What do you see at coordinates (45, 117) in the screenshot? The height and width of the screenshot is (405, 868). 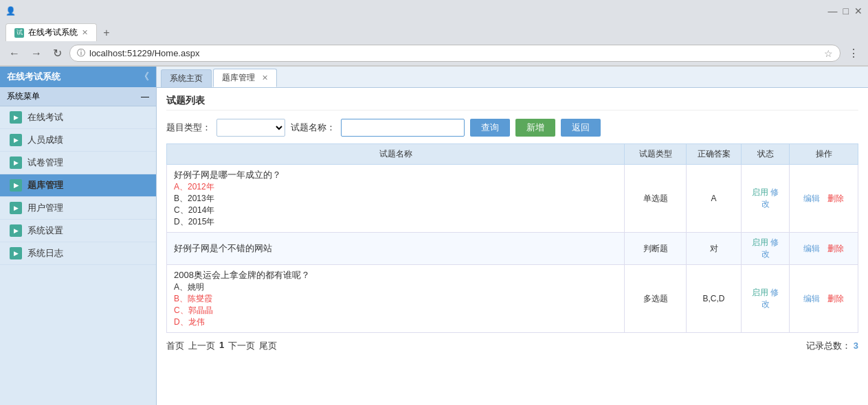 I see `sidebar-item-label: 在线考试` at bounding box center [45, 117].